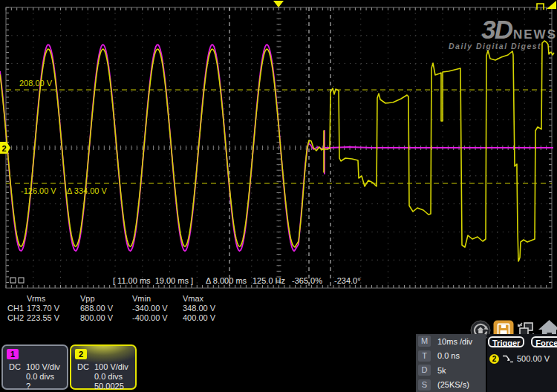 The width and height of the screenshot is (557, 392). What do you see at coordinates (551, 4) in the screenshot?
I see `trigger-level-corner-arrow-icon` at bounding box center [551, 4].